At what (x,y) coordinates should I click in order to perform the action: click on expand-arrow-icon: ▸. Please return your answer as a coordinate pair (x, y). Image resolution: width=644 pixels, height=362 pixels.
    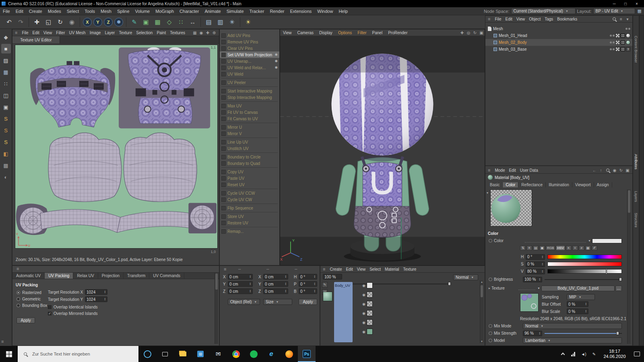
    Looking at the image, I should click on (489, 288).